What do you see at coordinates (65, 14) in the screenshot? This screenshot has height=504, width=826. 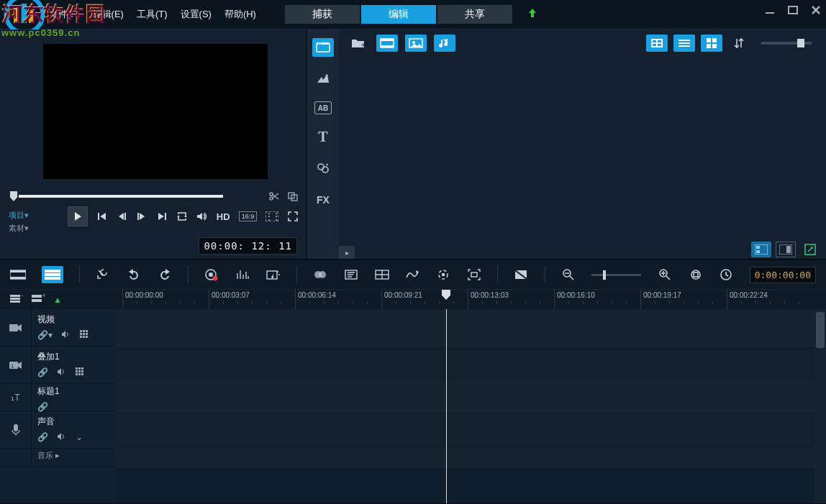 I see `menu-file: 文件(F)` at bounding box center [65, 14].